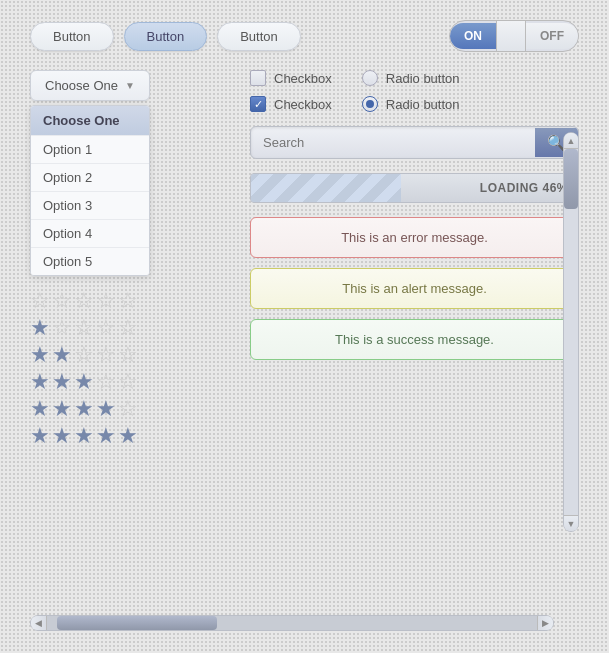 The image size is (609, 653). I want to click on vertical-scrollbar: ▲ ▼, so click(571, 332).